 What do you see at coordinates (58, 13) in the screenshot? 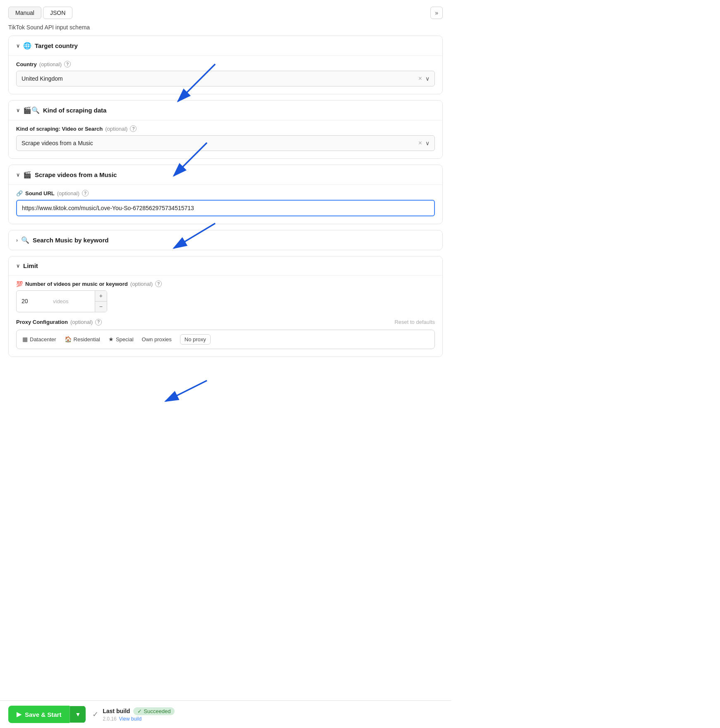
I see `tab-json: JSON` at bounding box center [58, 13].